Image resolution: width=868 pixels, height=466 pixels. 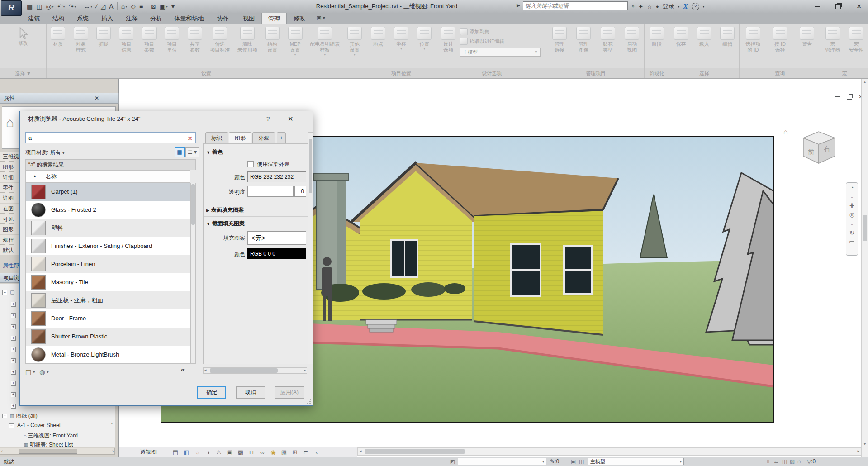 What do you see at coordinates (289, 393) in the screenshot?
I see `apply-button: 应用(A)` at bounding box center [289, 393].